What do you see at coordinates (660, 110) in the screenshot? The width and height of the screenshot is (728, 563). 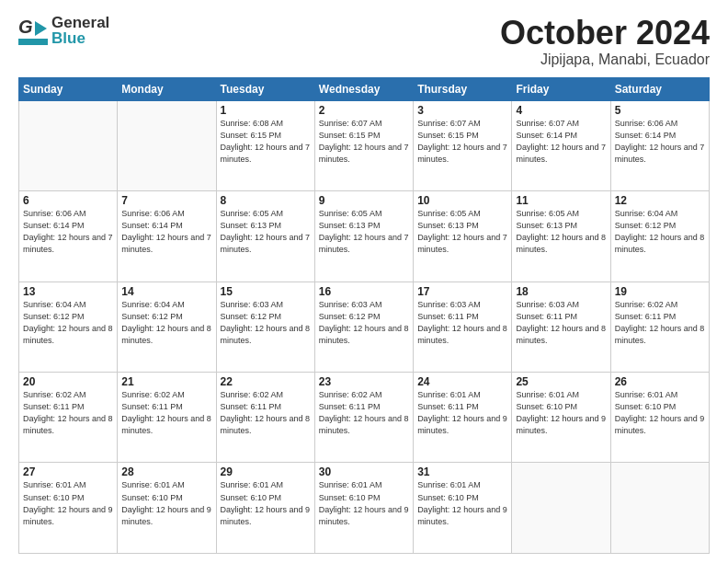 I see `day-number: 5` at bounding box center [660, 110].